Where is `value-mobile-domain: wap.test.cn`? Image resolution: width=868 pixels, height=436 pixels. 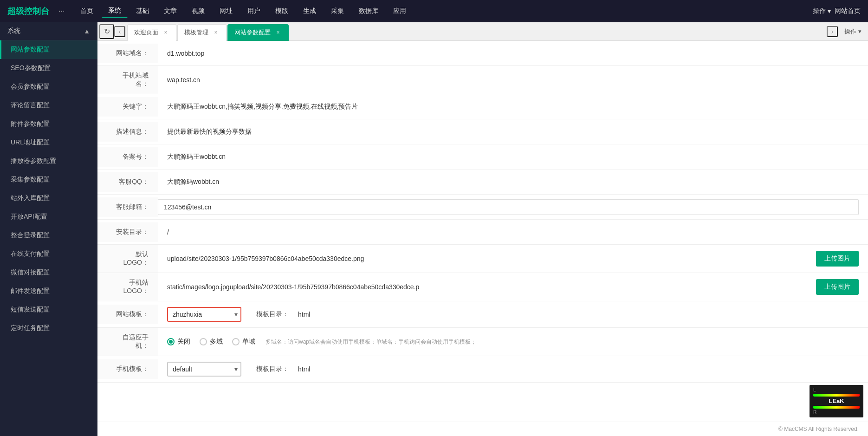
value-mobile-domain: wap.test.cn is located at coordinates (513, 80).